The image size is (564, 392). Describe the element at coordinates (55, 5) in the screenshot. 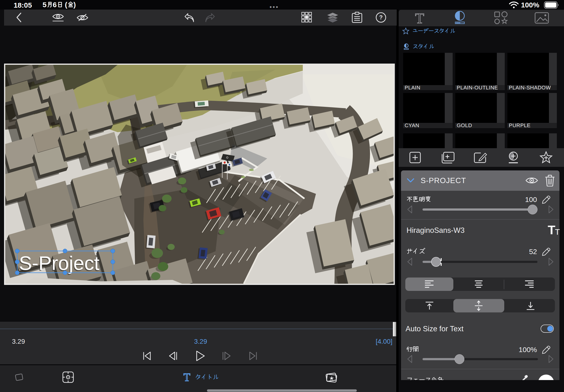

I see `svg-text: 6` at that location.